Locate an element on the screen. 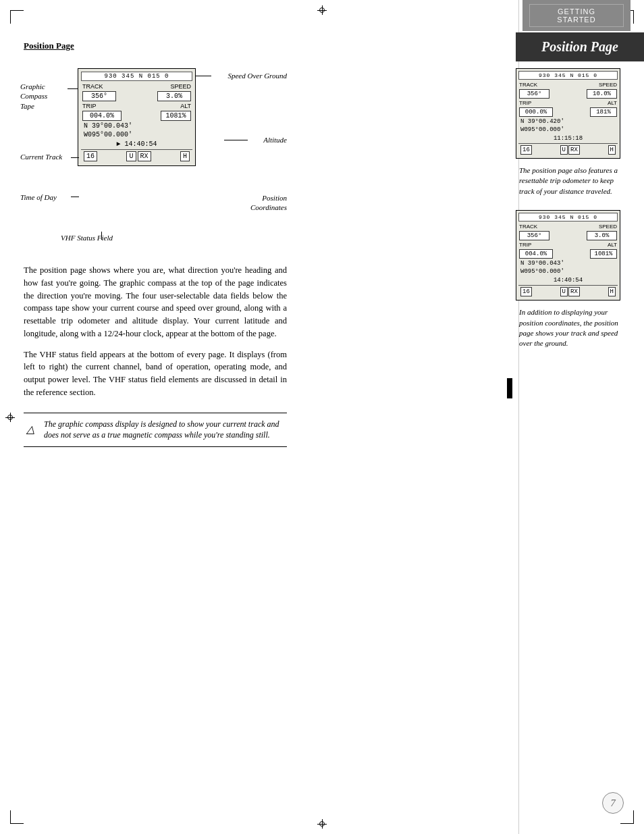  annotation-position-coords: Position Coordinates is located at coordinates (269, 203).